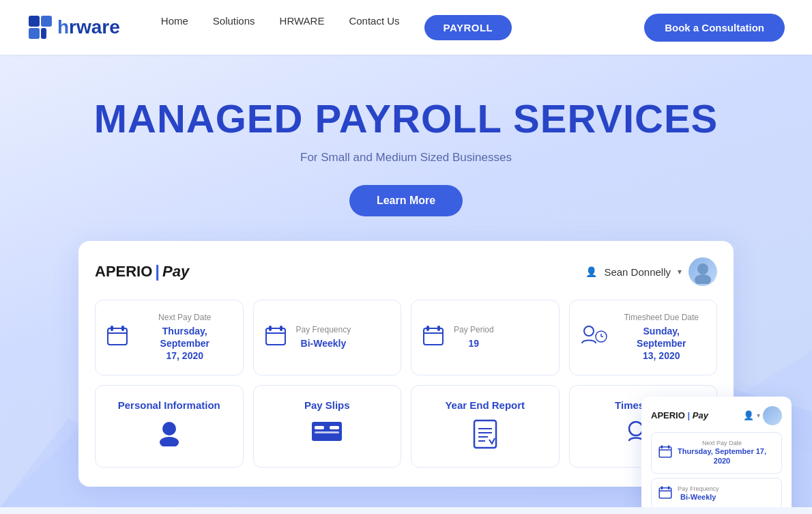 The height and width of the screenshot is (514, 812). What do you see at coordinates (716, 453) in the screenshot?
I see `mini-info-next-pay: Next Pay Date Thursday, September 17,202…` at bounding box center [716, 453].